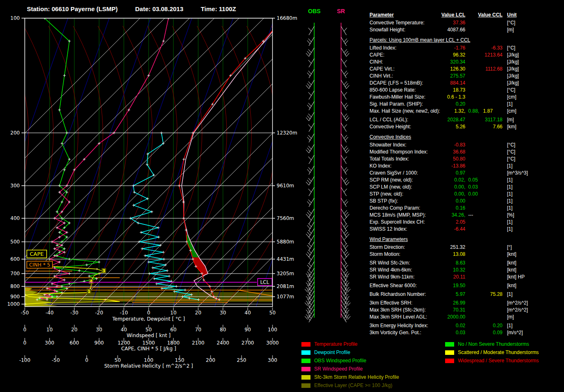 This screenshot has height=392, width=564. What do you see at coordinates (16, 161) in the screenshot?
I see `pressure-axis-labels: 1002003004005006007008009001000` at bounding box center [16, 161].